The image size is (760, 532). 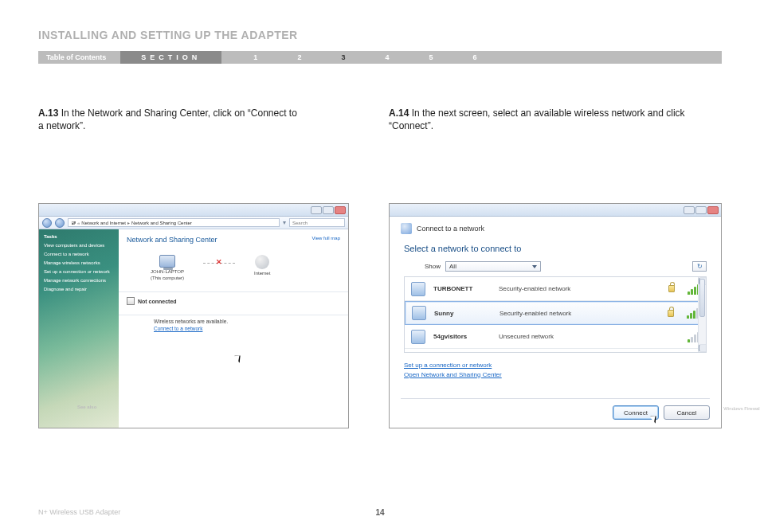 I want to click on node-sub: (This computer), so click(x=167, y=278).